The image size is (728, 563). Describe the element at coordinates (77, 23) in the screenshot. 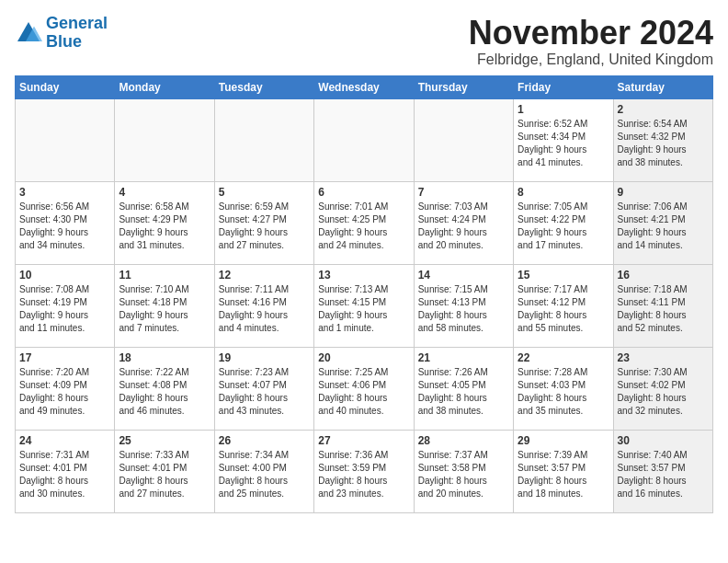

I see `logo-line1: General` at that location.